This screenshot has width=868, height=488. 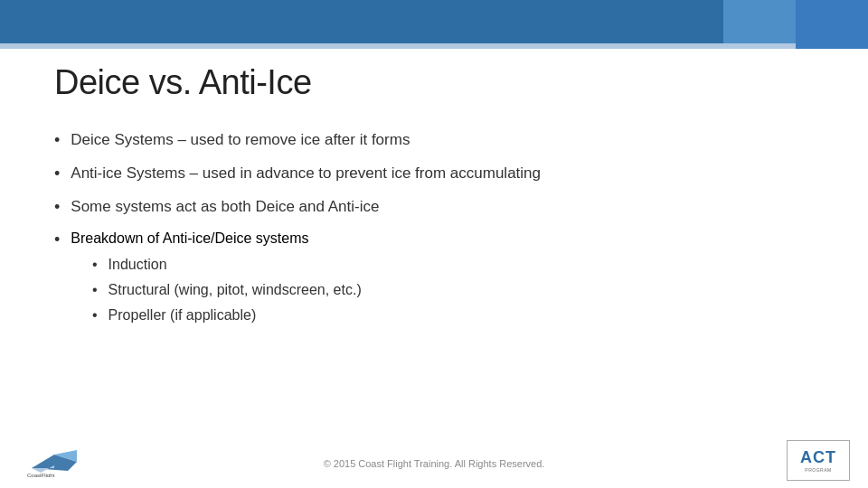 What do you see at coordinates (306, 174) in the screenshot?
I see `list-item-text: Anti-ice Systems – used in advance to pr…` at bounding box center [306, 174].